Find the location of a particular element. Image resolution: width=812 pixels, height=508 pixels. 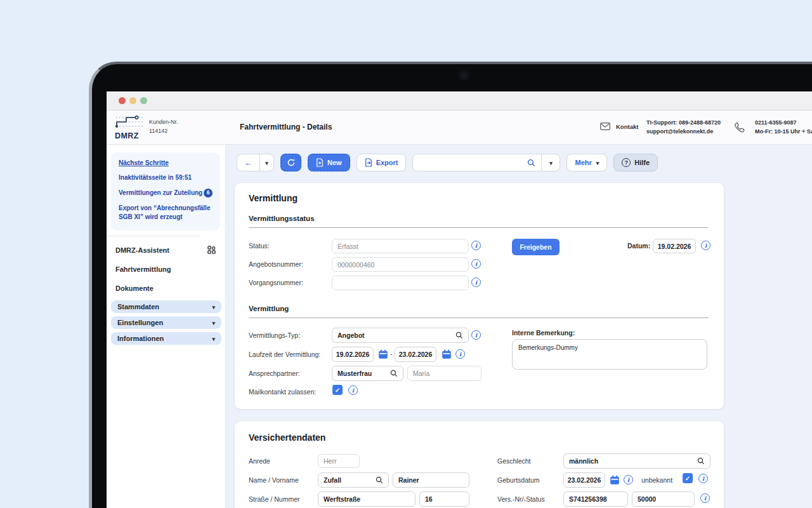

svg-text: DMRZ is located at coordinates (127, 136).